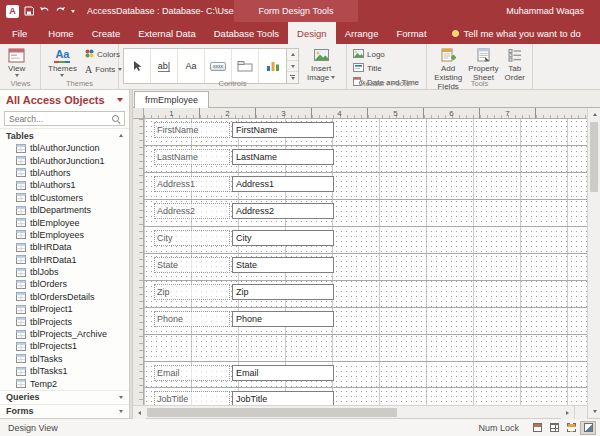  I want to click on datasheet-view-button, so click(554, 428).